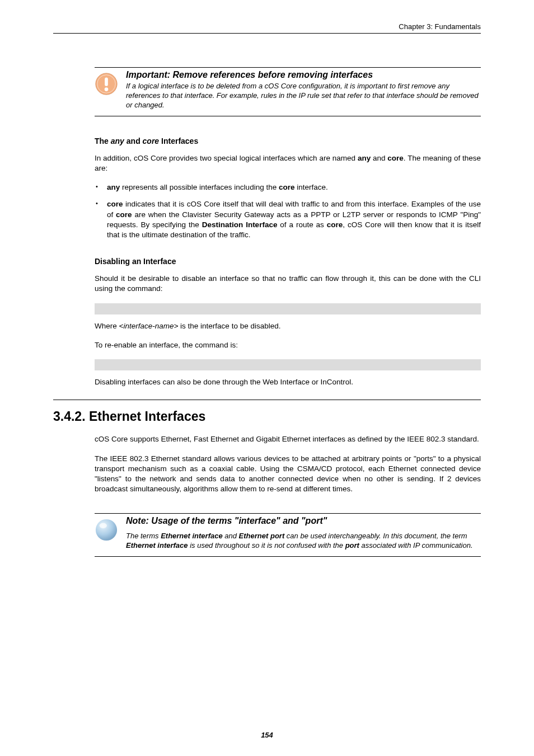 This screenshot has width=534, height=756. What do you see at coordinates (288, 496) in the screenshot?
I see `section-ethernet: cOS Core supports Ethernet, Fast Etherne…` at bounding box center [288, 496].